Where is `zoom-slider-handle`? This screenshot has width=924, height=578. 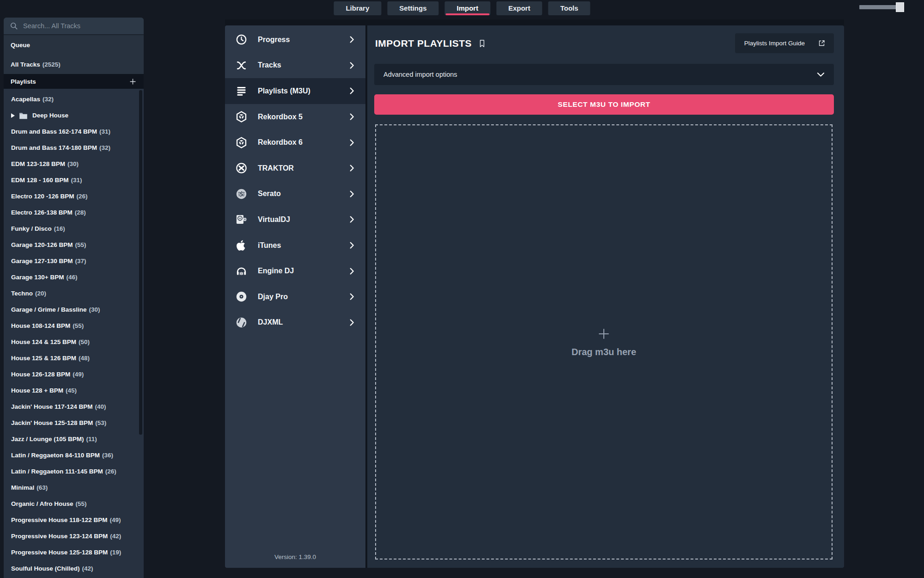
zoom-slider-handle is located at coordinates (900, 7).